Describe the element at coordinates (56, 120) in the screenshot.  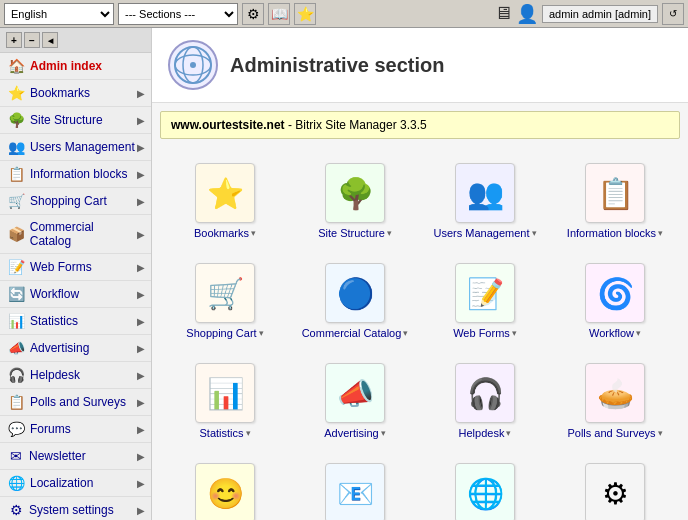
I see `sidebar-item-left: 🌳 Site Structure` at that location.